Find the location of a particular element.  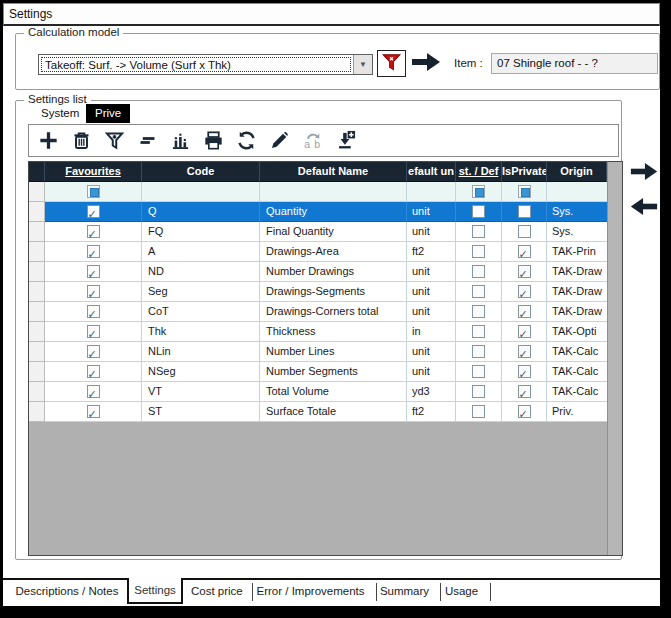

tab-cost-price: Cost price is located at coordinates (222, 592).